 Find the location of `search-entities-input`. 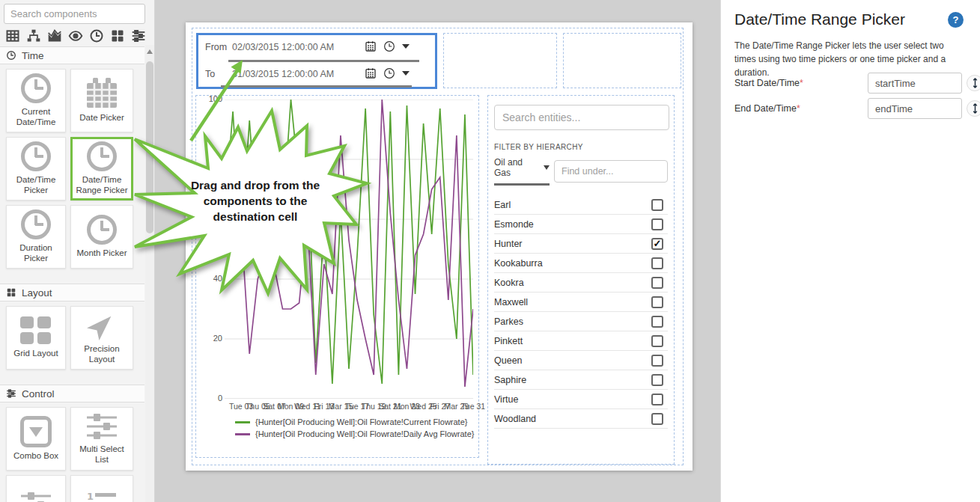

search-entities-input is located at coordinates (582, 117).